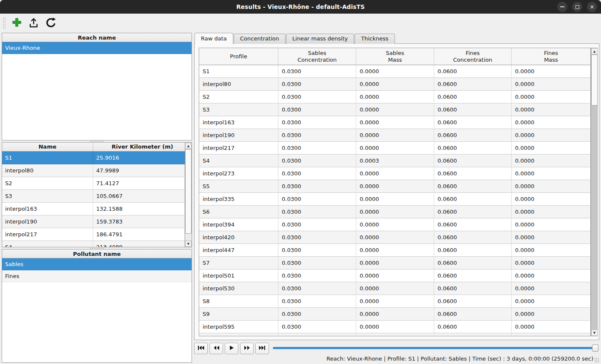 Image resolution: width=601 pixels, height=364 pixels. What do you see at coordinates (216, 348) in the screenshot?
I see `rewind-button` at bounding box center [216, 348].